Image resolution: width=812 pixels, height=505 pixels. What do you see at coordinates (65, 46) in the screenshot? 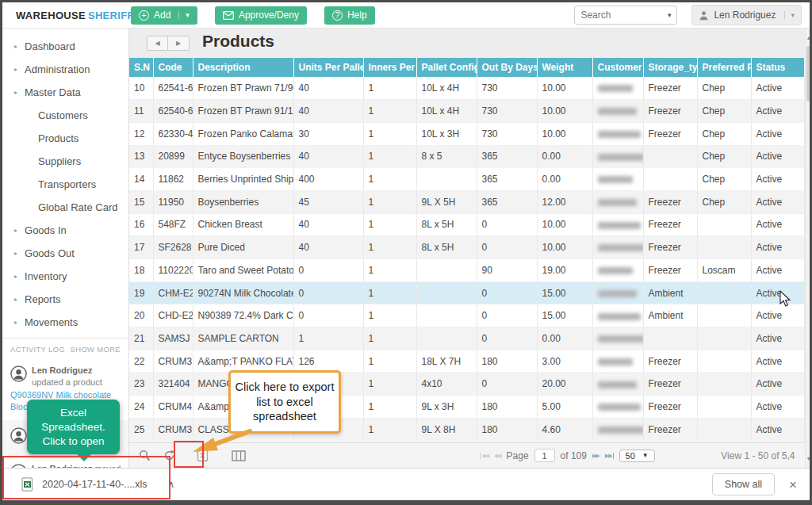
I see `sidebar-item-dashboard: ▸Dashboard` at bounding box center [65, 46].